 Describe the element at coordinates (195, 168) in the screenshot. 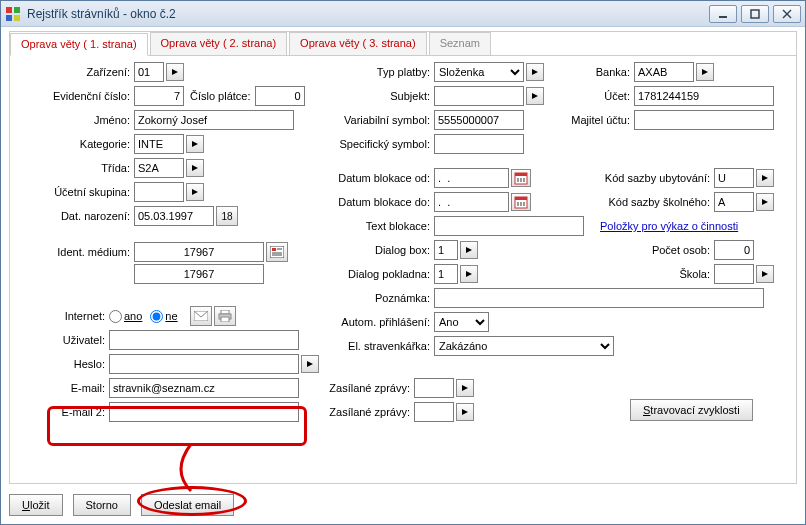

I see `picker-trida` at that location.